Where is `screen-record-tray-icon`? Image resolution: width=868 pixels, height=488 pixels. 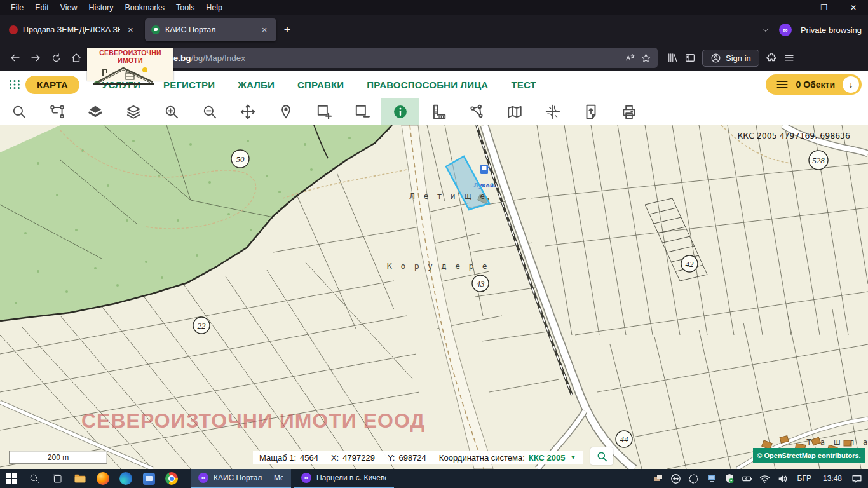 screen-record-tray-icon is located at coordinates (694, 478).